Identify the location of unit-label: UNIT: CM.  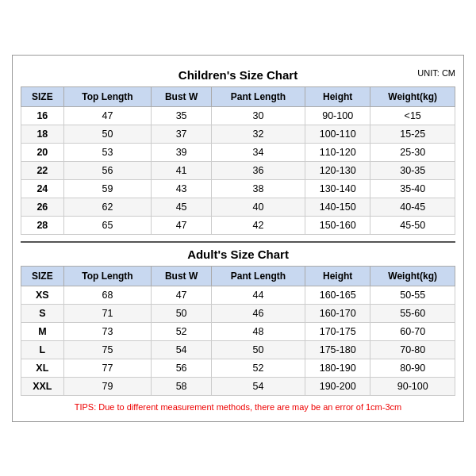
(436, 73).